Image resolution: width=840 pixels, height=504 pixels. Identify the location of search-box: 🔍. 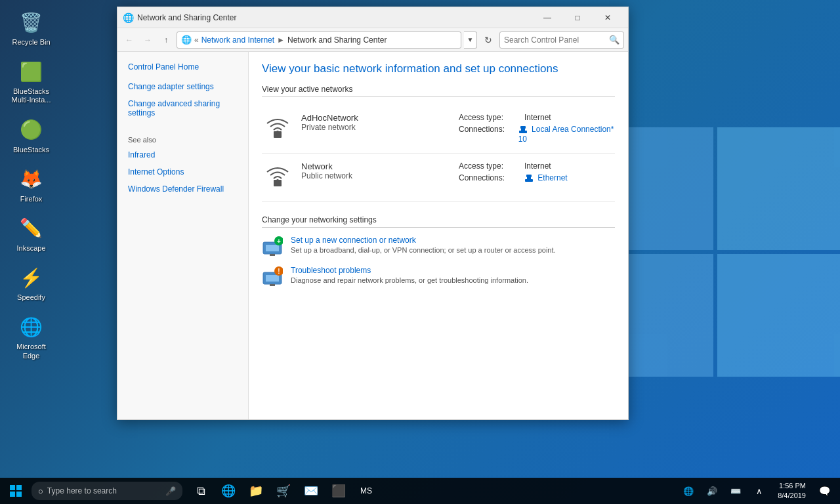
(562, 40).